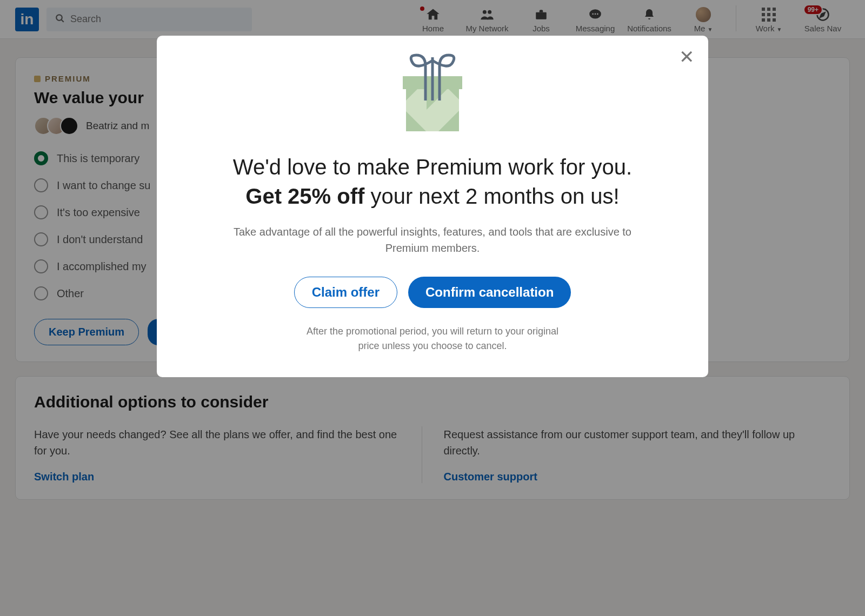  I want to click on modal-footnote: After the promotional period, you will r…, so click(432, 339).